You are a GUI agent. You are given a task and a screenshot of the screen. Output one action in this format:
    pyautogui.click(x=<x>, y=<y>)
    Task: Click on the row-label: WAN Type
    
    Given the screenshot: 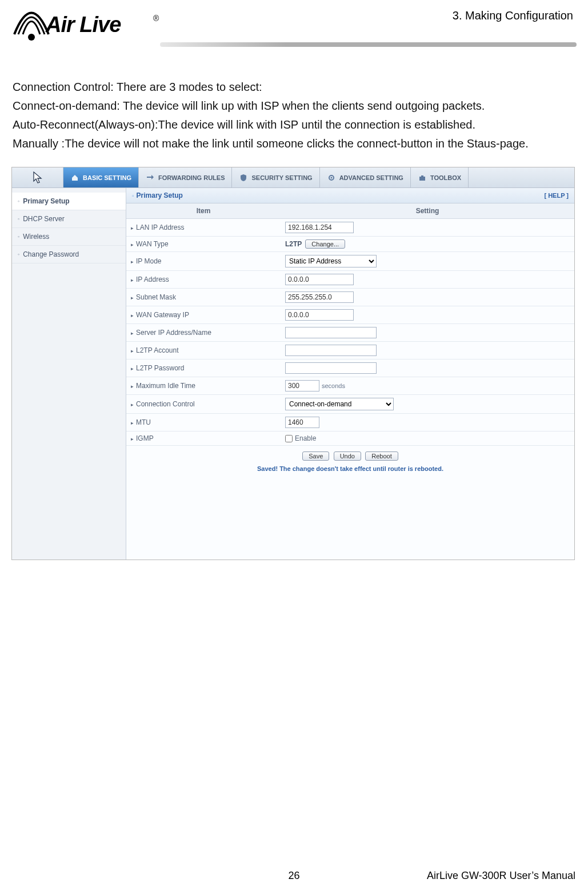 What is the action you would take?
    pyautogui.click(x=152, y=244)
    